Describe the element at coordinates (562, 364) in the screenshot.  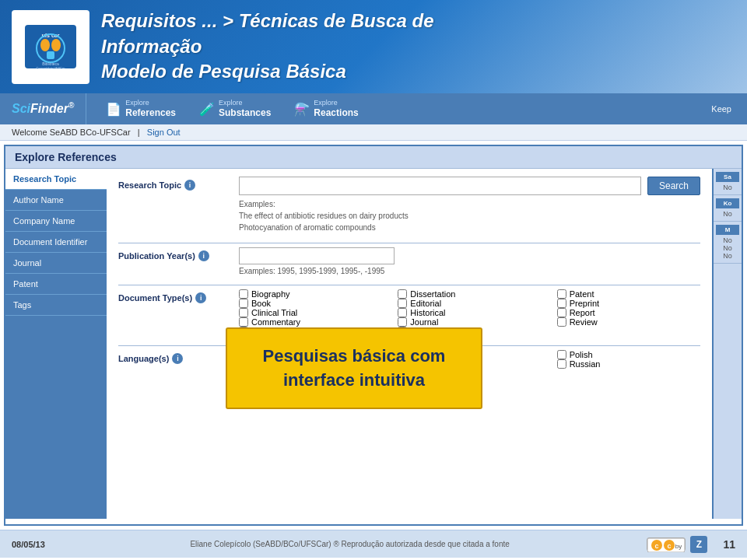
I see `checkbox-russian-input` at that location.